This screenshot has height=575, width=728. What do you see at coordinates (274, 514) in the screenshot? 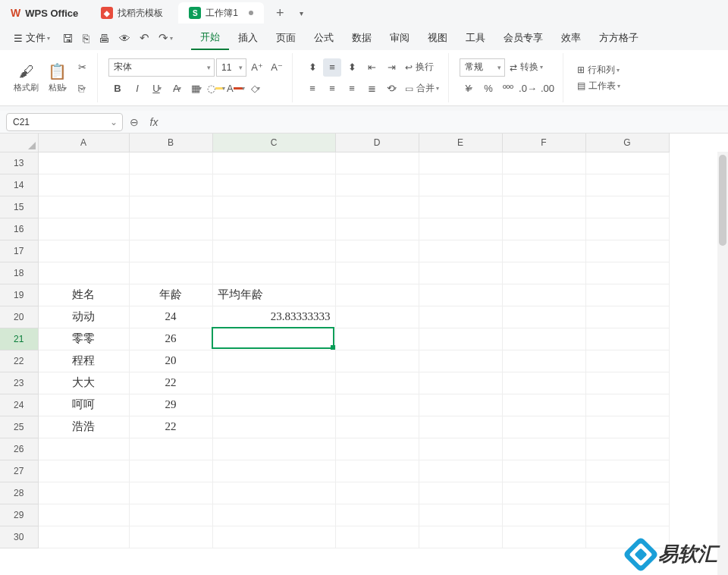
I see `cell-C29` at bounding box center [274, 514].